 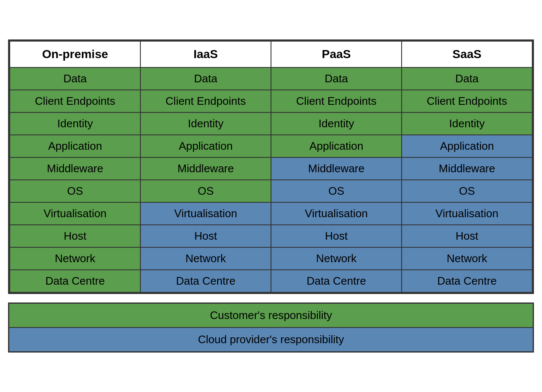 I want to click on col-header-saas: SaaS, so click(x=467, y=54).